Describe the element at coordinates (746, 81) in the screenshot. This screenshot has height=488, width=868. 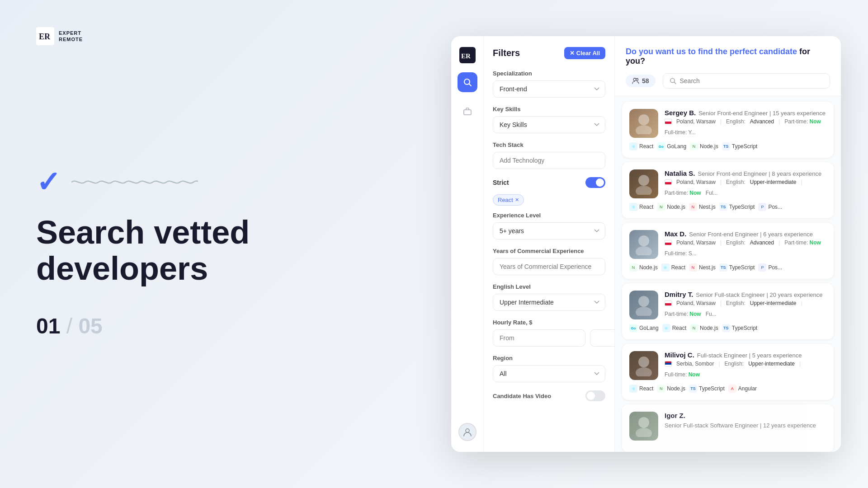
I see `search-box` at that location.